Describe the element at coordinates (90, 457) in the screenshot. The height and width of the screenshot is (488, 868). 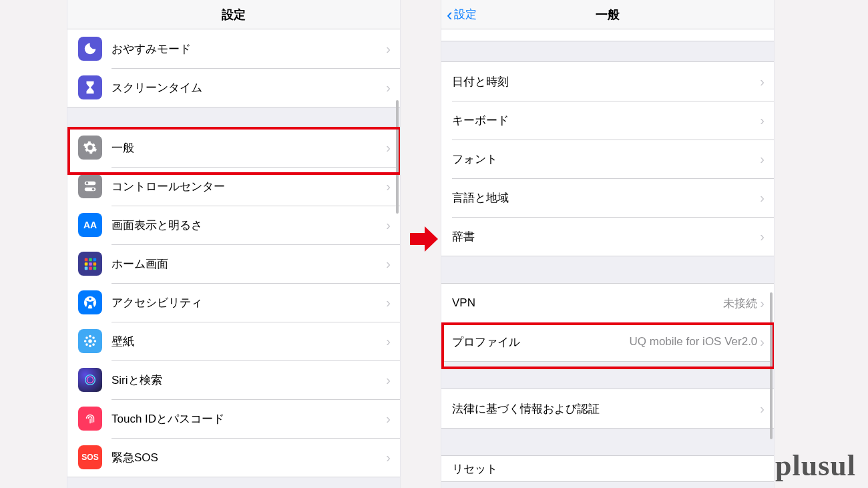
I see `sos-icon: SOS` at that location.